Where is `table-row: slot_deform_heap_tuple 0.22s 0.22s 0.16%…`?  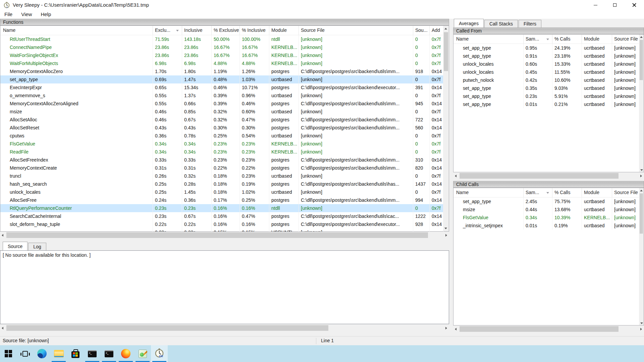
table-row: slot_deform_heap_tuple 0.22s 0.22s 0.16%… is located at coordinates (225, 224).